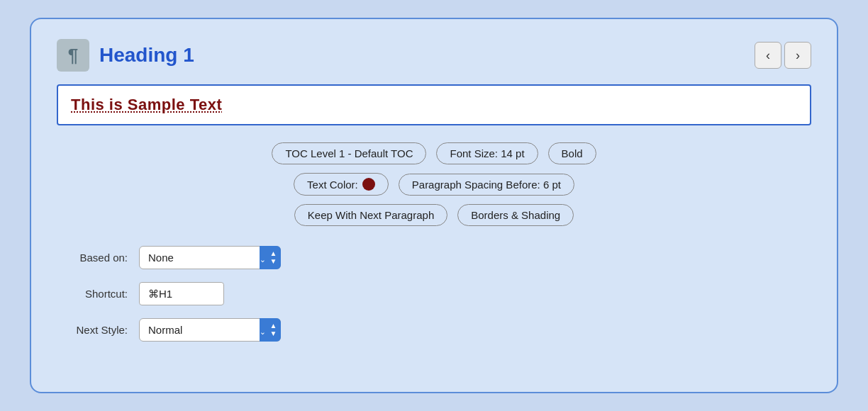  I want to click on badges-row-2: Text Color: Paragraph Spacing Before: 6 …, so click(434, 184).